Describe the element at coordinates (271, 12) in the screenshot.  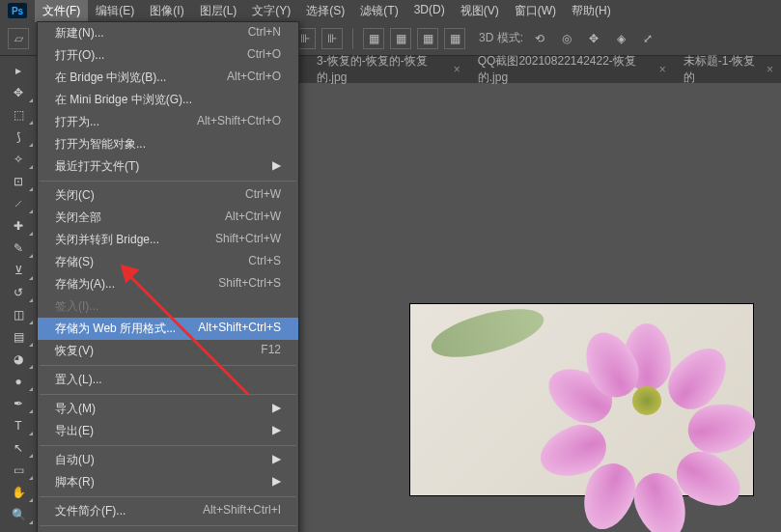
I see `menu-item: 文字(Y)` at that location.